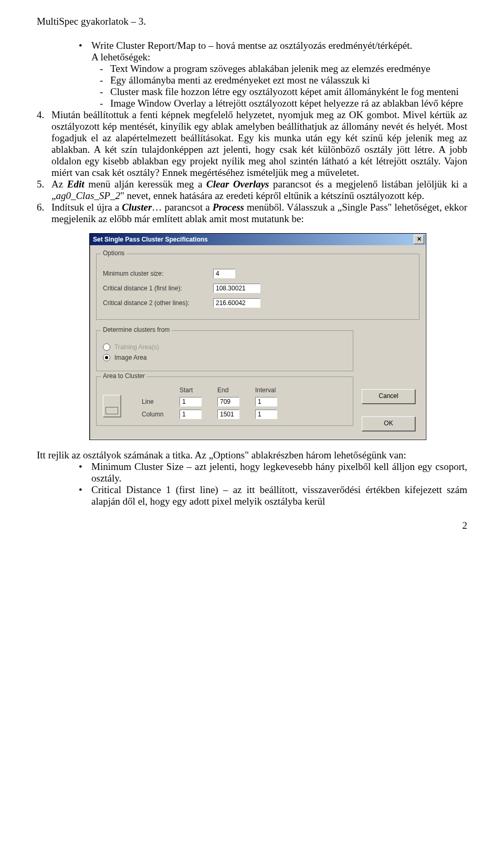  Describe the element at coordinates (279, 473) in the screenshot. I see `after-bullet-1-text: Minimum Cluster Size – azt jelenti, hogy…` at that location.